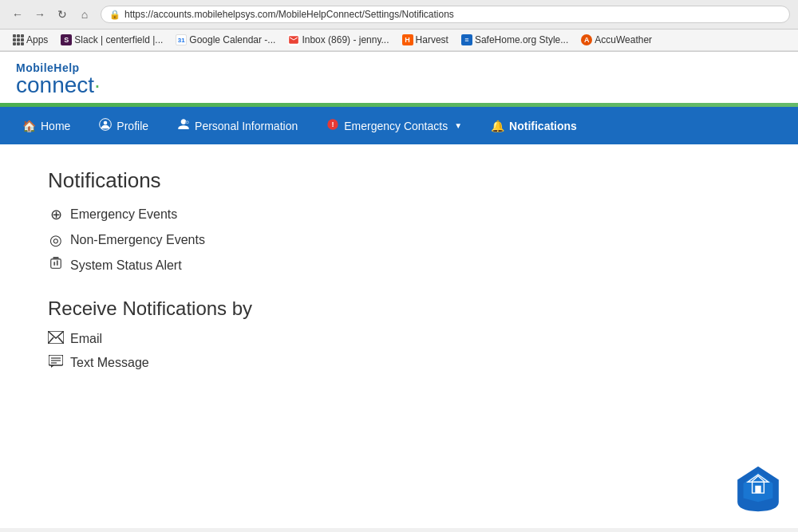 The image size is (798, 532). What do you see at coordinates (399, 126) in the screenshot?
I see `navbar: 🏠 Home Profile Perso` at bounding box center [399, 126].